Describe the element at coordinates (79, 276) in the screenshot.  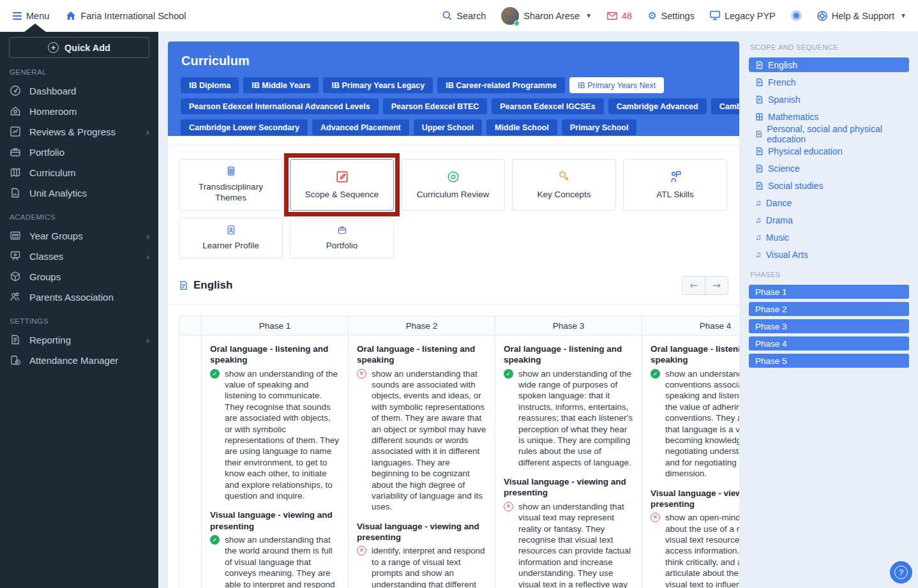
I see `sidebar-item-groups: Groups` at that location.